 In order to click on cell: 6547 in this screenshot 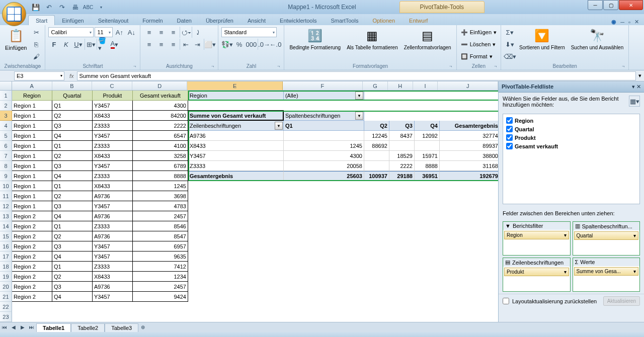, I will do `click(160, 136)`.